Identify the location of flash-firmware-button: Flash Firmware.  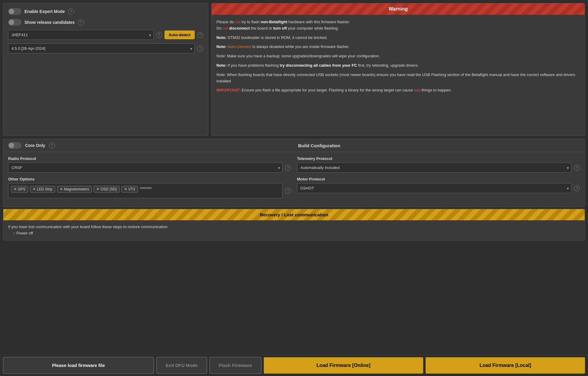
(235, 365).